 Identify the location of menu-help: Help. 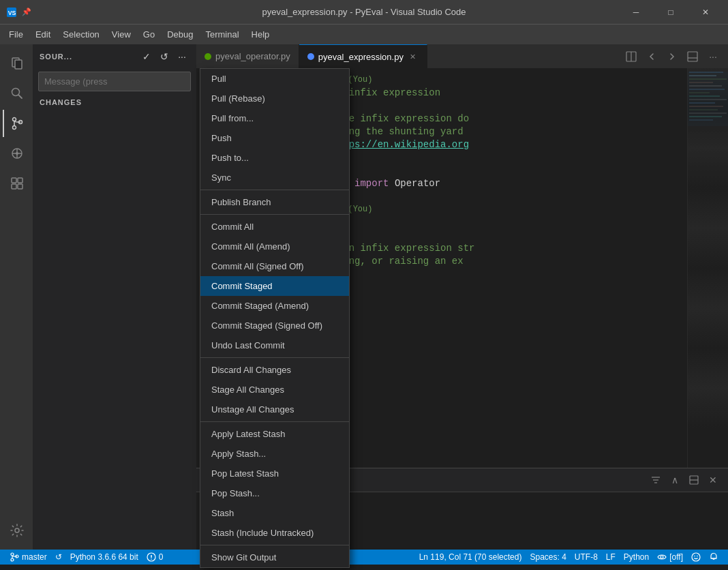
(260, 34).